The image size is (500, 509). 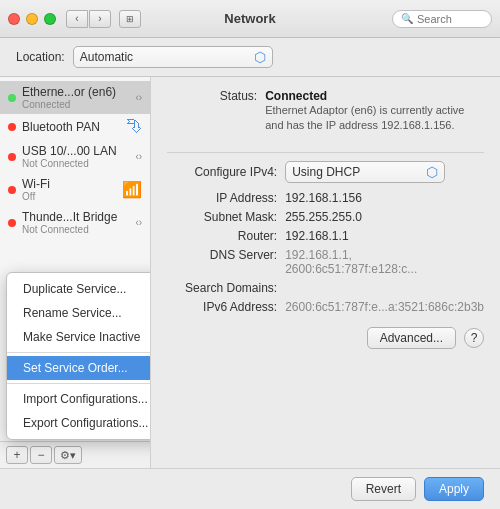 What do you see at coordinates (76, 222) in the screenshot?
I see `sidebar-item-text-thunderbolt: Thunde...It Bridge Not Connected` at bounding box center [76, 222].